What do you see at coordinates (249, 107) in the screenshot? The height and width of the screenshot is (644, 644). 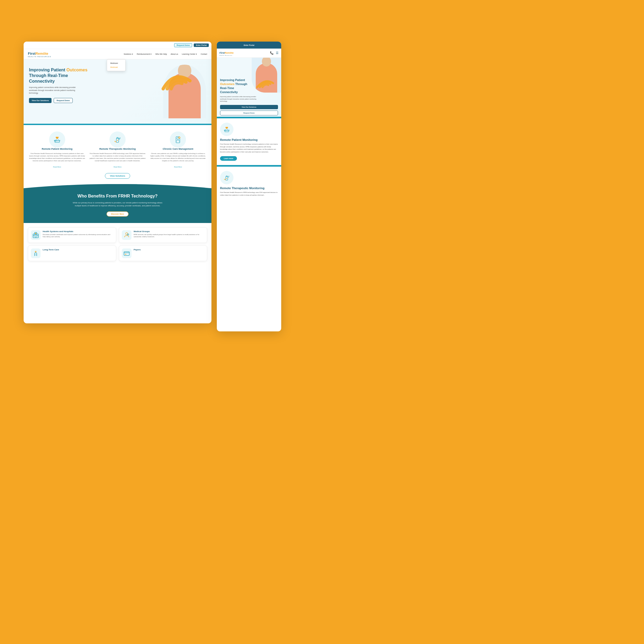 I see `mobile-view-solutions-button: View Our Solutions` at bounding box center [249, 107].